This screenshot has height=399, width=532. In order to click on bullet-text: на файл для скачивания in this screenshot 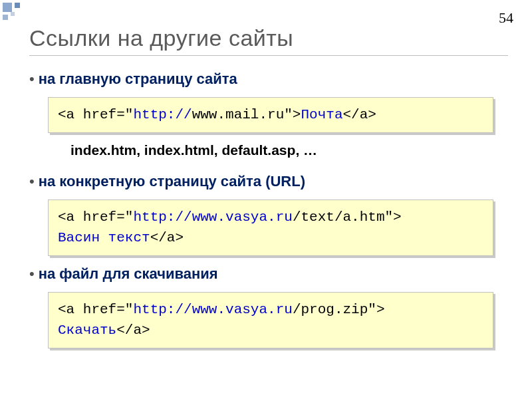, I will do `click(128, 274)`.